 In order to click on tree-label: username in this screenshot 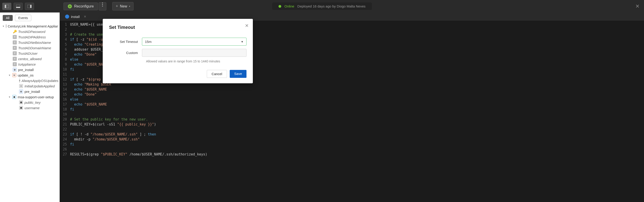, I will do `click(32, 108)`.